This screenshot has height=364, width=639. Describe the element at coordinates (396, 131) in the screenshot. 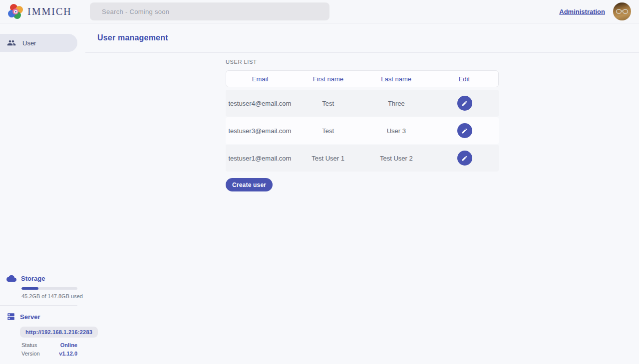

I see `cell-last-name: User 3` at that location.